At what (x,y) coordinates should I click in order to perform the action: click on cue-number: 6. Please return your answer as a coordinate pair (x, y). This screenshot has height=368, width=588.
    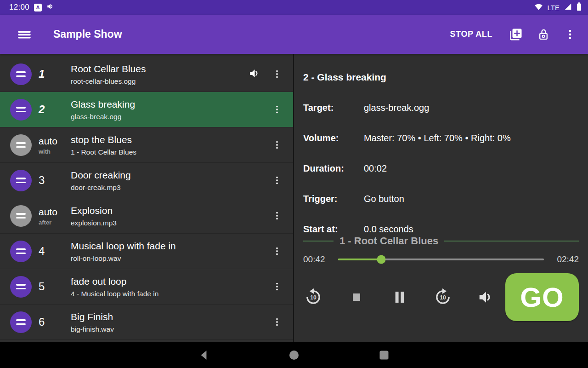
    Looking at the image, I should click on (53, 322).